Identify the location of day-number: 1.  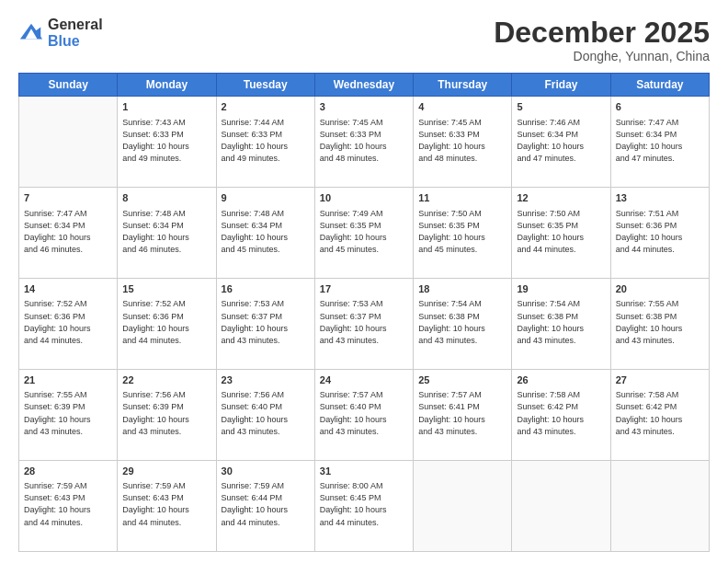
(166, 107).